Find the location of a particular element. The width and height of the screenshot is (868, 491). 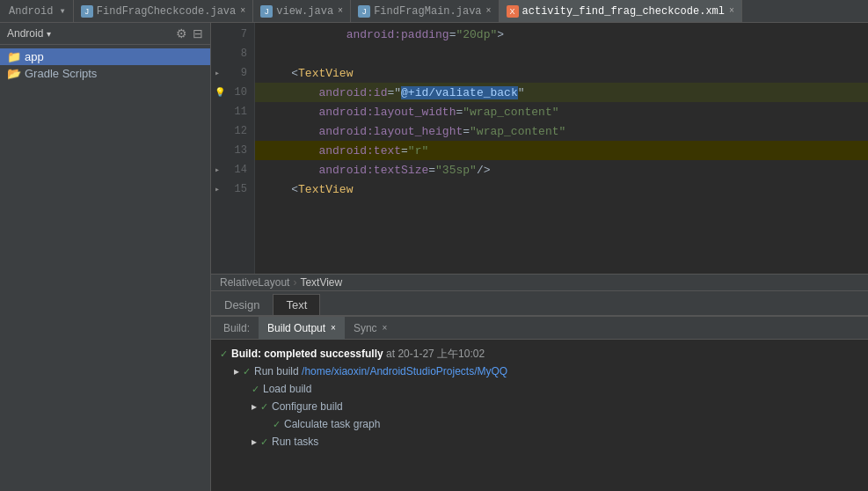

bottom-tab-build-output: Build Output × is located at coordinates (302, 328).